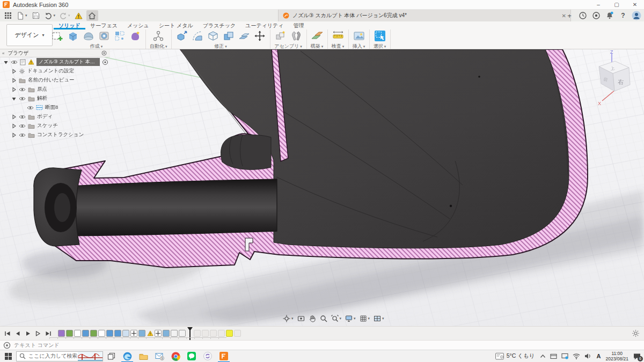 This screenshot has width=644, height=362. What do you see at coordinates (120, 36) in the screenshot?
I see `pattern-icon` at bounding box center [120, 36].